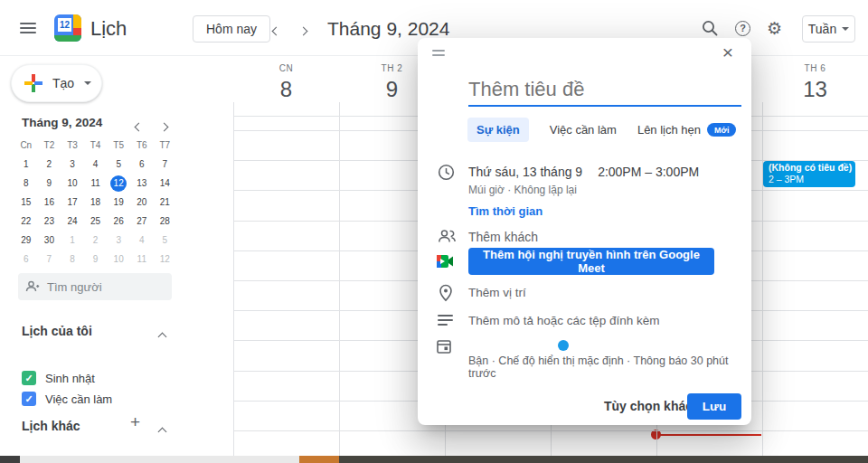 The image size is (868, 463). Describe the element at coordinates (583, 130) in the screenshot. I see `tab-item: Việc cần làm` at that location.